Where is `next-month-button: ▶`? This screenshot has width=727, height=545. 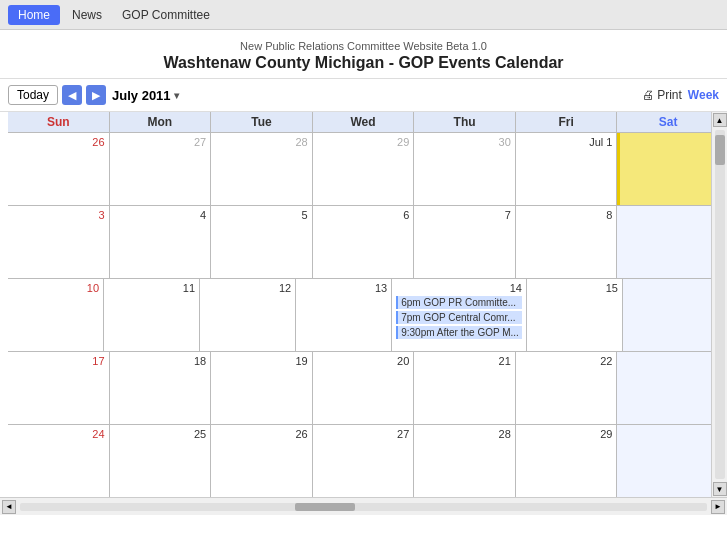
next-month-button: ▶ is located at coordinates (96, 95).